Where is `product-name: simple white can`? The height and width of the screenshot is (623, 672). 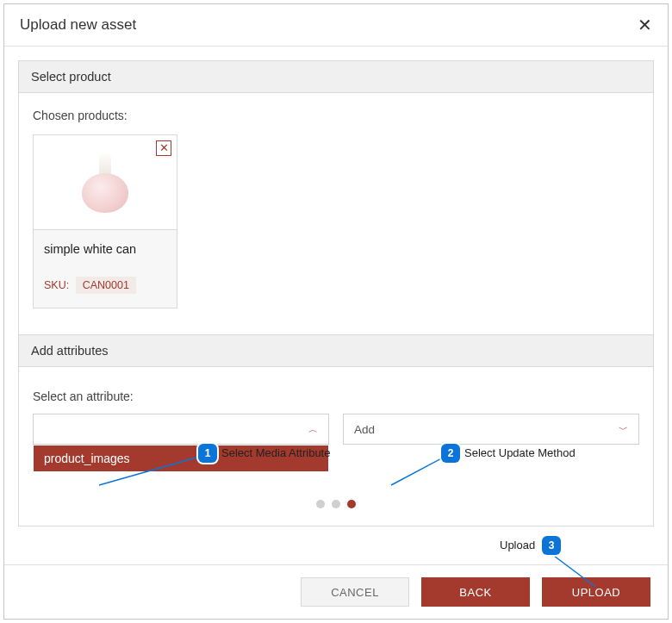 product-name: simple white can is located at coordinates (105, 249).